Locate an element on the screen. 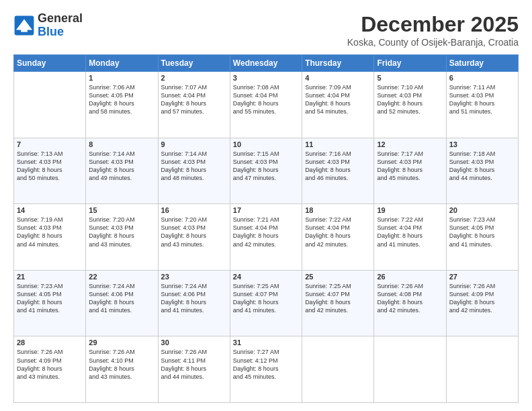 The width and height of the screenshot is (532, 411). calendar-cell: 9Sunrise: 7:14 AM Sunset: 4:03 PM Daylig… is located at coordinates (193, 171).